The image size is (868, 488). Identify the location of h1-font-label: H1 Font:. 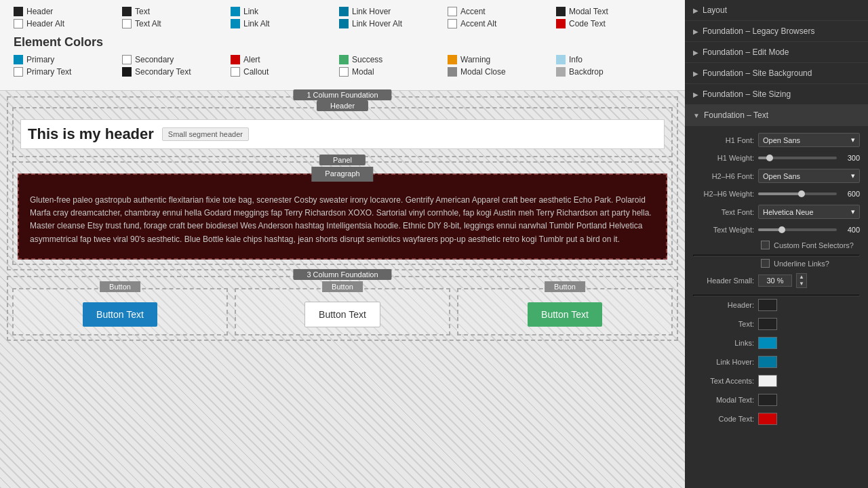
(724, 140).